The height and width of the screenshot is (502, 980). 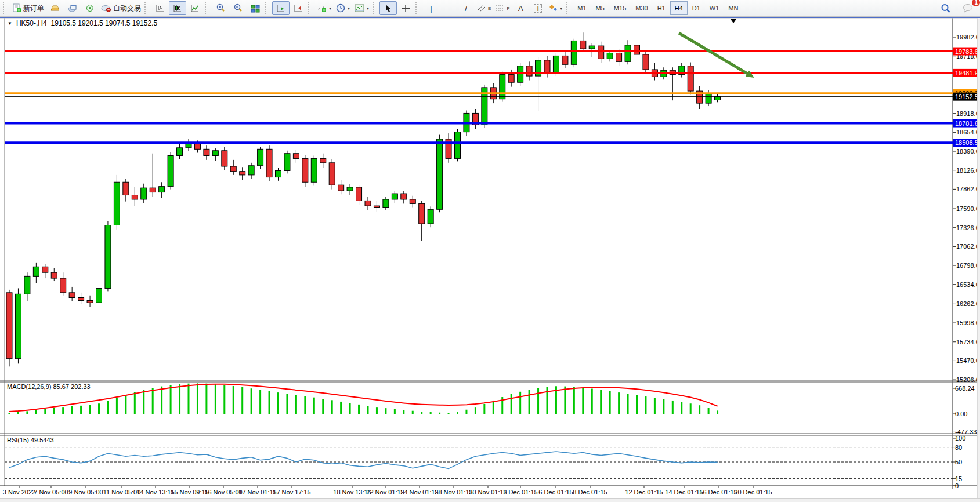 I want to click on price-tick-label: 16262.0, so click(x=968, y=304).